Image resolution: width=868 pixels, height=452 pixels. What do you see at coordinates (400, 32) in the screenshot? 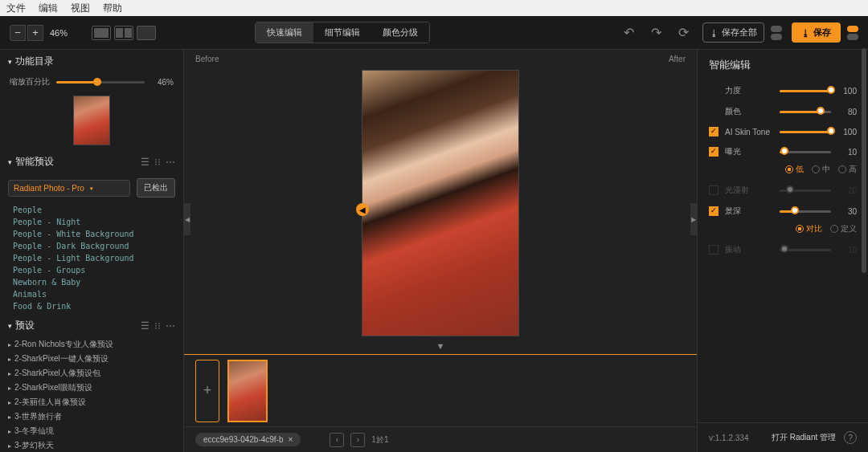
I see `tab-color-grade: 颜色分级` at bounding box center [400, 32].